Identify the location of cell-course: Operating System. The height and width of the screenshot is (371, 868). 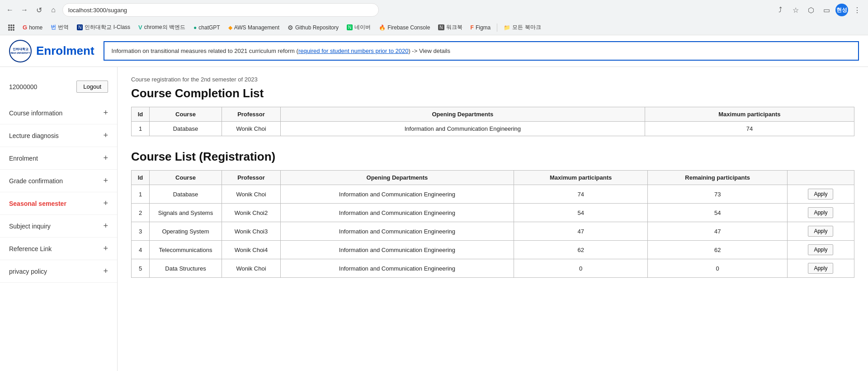
(186, 232).